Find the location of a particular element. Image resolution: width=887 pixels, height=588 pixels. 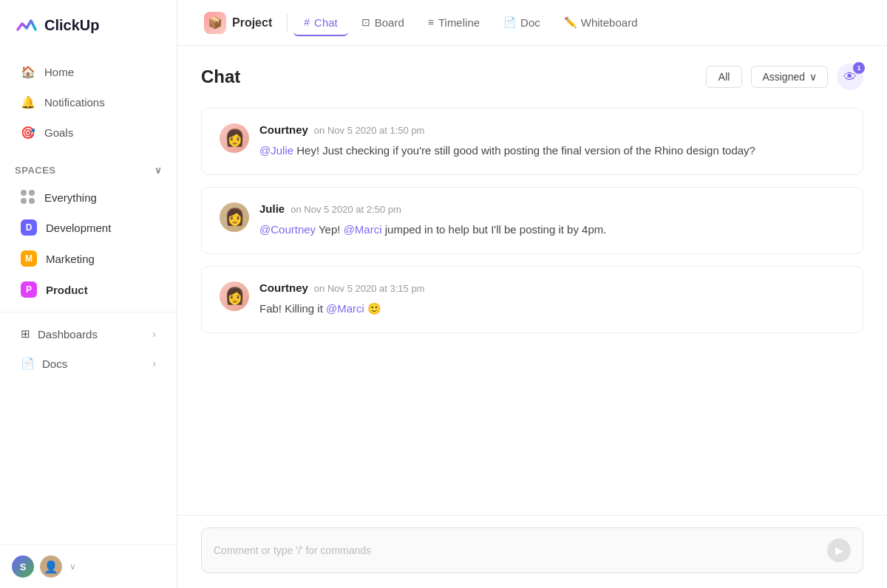

message-2-body: @Courtney Yep! @Marci jumped in to help … is located at coordinates (552, 230).